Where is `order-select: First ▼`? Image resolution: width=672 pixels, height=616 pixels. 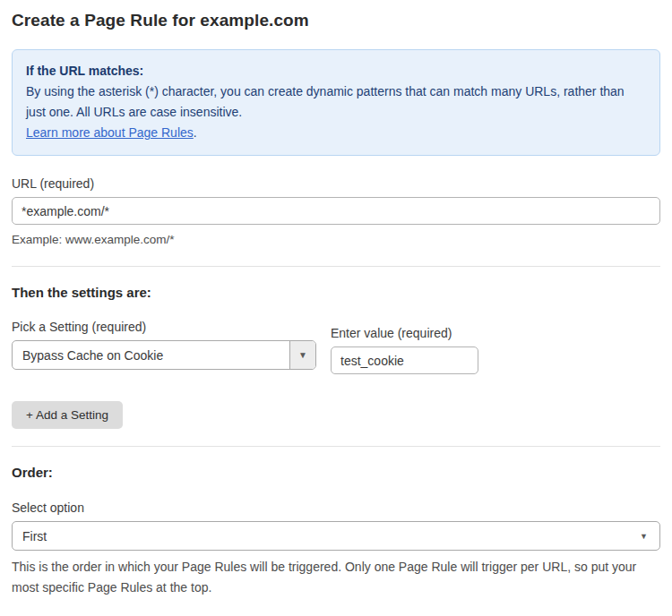 order-select: First ▼ is located at coordinates (336, 535).